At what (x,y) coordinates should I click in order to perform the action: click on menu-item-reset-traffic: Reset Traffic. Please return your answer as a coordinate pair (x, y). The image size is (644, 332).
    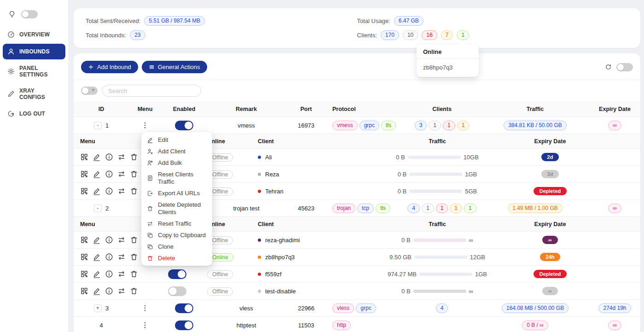
    Looking at the image, I should click on (177, 224).